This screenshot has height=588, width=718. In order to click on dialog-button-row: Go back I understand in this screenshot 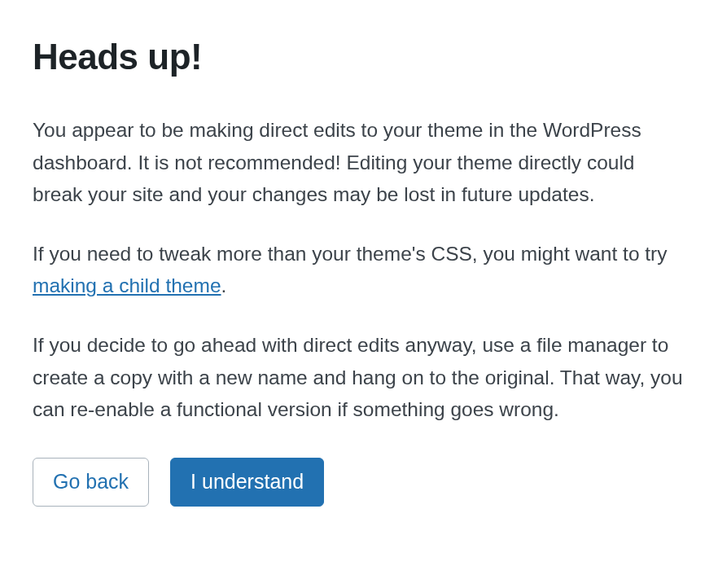, I will do `click(359, 482)`.